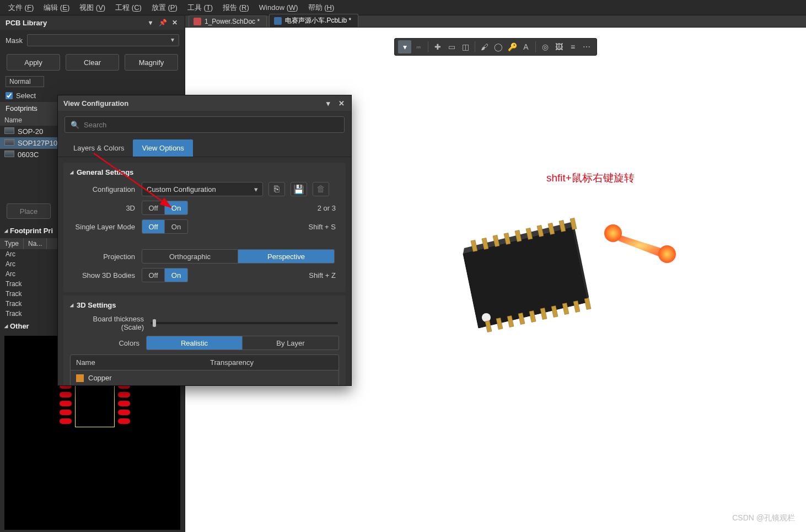 The width and height of the screenshot is (806, 532). I want to click on select-label: Select, so click(26, 96).